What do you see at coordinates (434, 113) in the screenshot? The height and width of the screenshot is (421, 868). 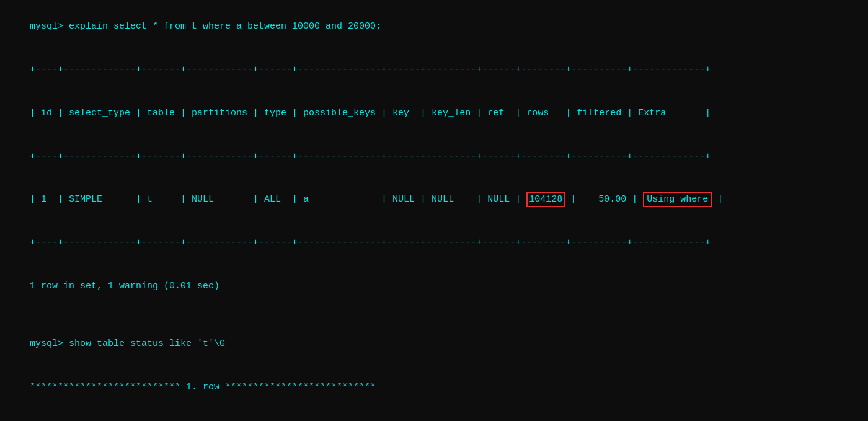 I see `table-header: | id | select_type | table | partitions …` at bounding box center [434, 113].